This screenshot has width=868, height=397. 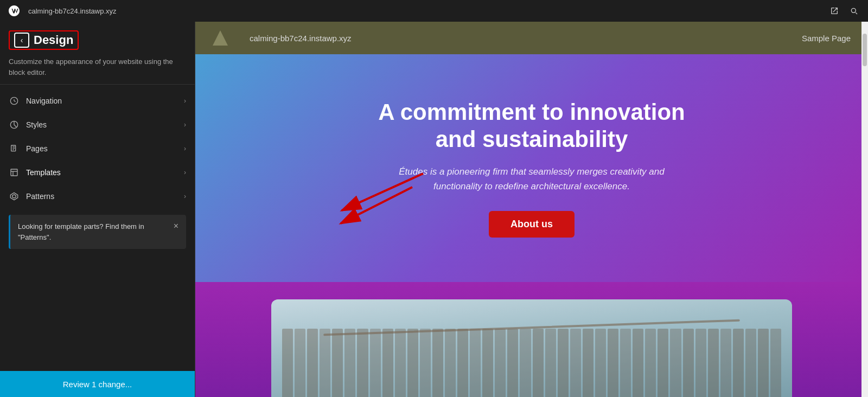 What do you see at coordinates (532, 38) in the screenshot?
I see `website-header: calming-bb7c24.instawp.xyz Sample Page` at bounding box center [532, 38].